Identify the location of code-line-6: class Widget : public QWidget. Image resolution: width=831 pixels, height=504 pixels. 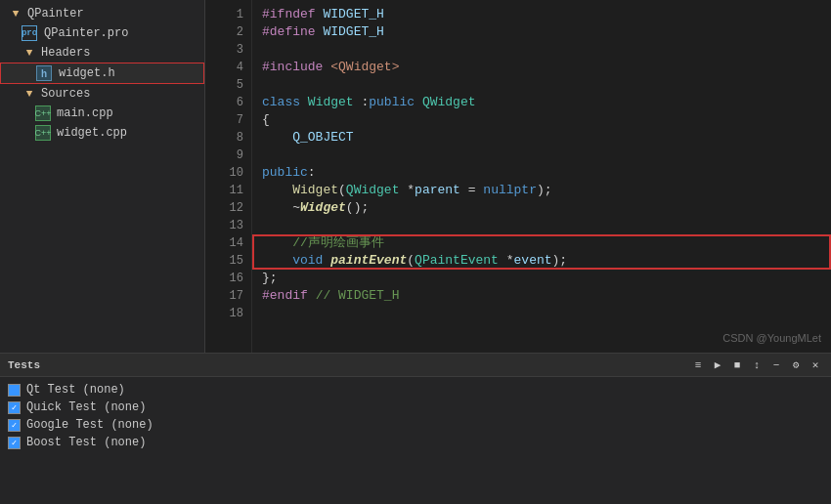
(542, 103).